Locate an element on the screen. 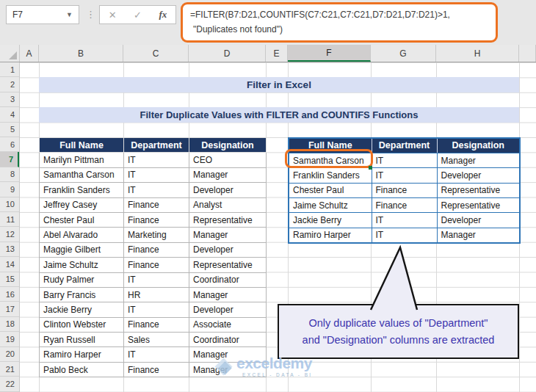 The image size is (536, 392). formula-input: =FILTER(B7:D21,COUNTIFS(C7:C21,C7:C21,D7… is located at coordinates (339, 22).